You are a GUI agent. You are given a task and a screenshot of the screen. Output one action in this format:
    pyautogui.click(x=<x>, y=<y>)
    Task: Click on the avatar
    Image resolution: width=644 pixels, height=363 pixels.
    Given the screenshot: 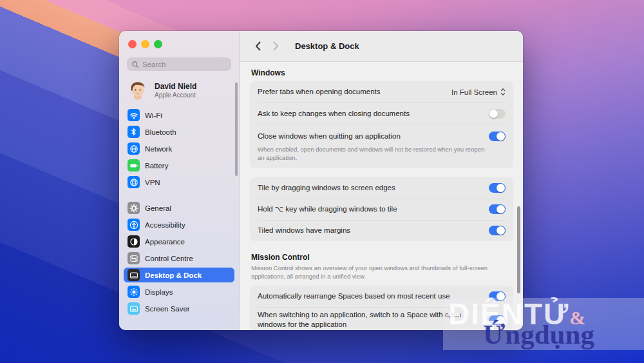 What is the action you would take?
    pyautogui.click(x=138, y=90)
    